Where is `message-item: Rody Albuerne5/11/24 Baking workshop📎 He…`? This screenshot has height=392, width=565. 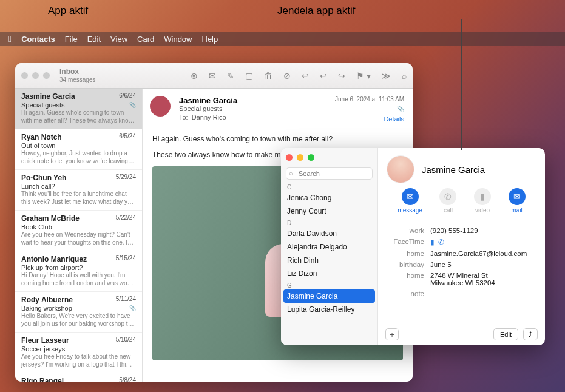
message-item: Rody Albuerne5/11/24 Baking workshop📎 He… is located at coordinates (79, 312).